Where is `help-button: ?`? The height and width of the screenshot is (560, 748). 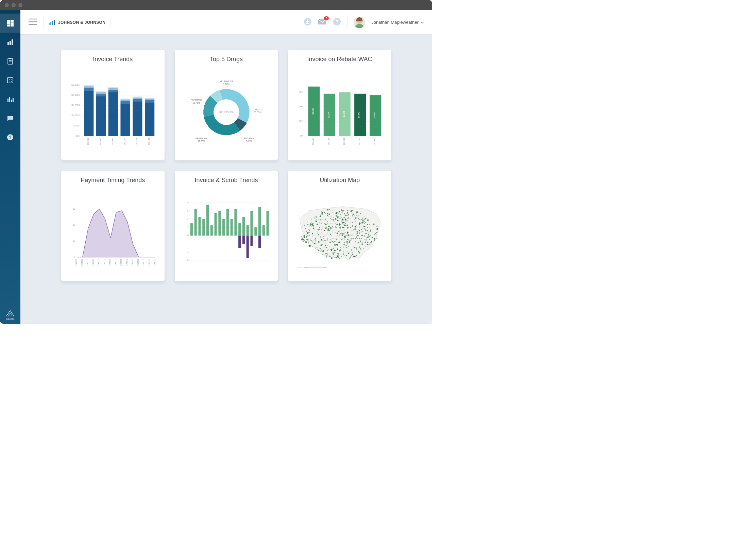
help-button: ? is located at coordinates (337, 22).